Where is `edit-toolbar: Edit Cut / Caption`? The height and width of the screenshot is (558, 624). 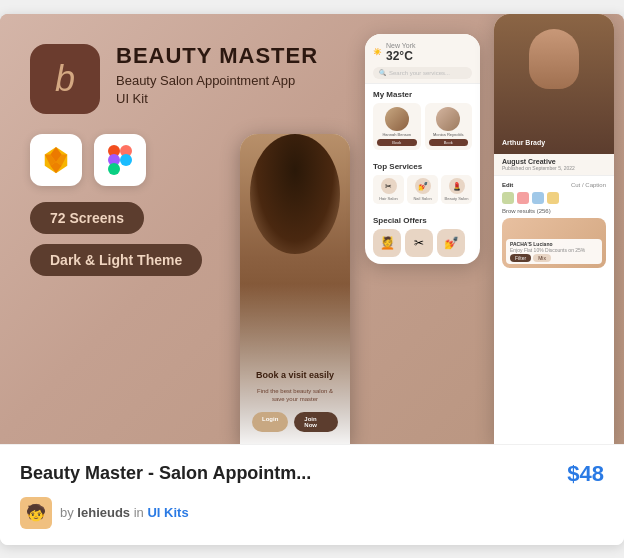 edit-toolbar: Edit Cut / Caption is located at coordinates (554, 225).